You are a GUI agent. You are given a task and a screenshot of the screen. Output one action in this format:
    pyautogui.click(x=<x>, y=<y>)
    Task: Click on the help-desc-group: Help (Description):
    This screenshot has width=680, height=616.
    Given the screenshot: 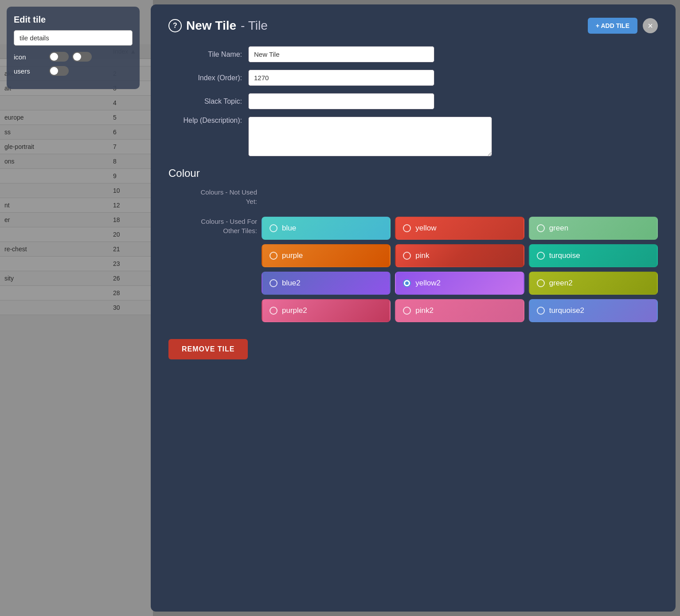 What is the action you would take?
    pyautogui.click(x=413, y=136)
    